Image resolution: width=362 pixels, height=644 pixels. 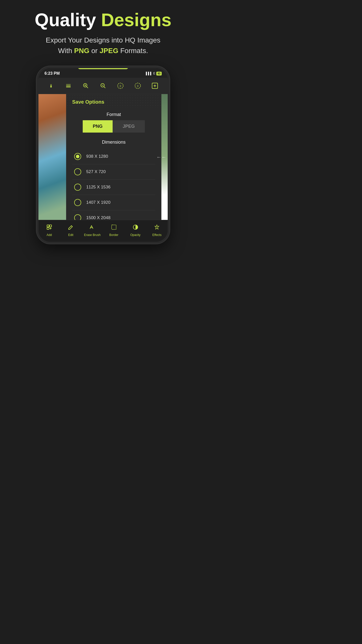 I want to click on dimensions-label: Dimensions, so click(x=114, y=143).